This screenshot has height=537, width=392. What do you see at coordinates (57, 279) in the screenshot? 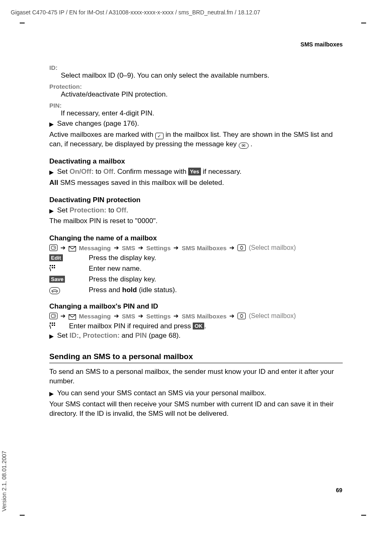
I see `save-key: Save` at bounding box center [57, 279].